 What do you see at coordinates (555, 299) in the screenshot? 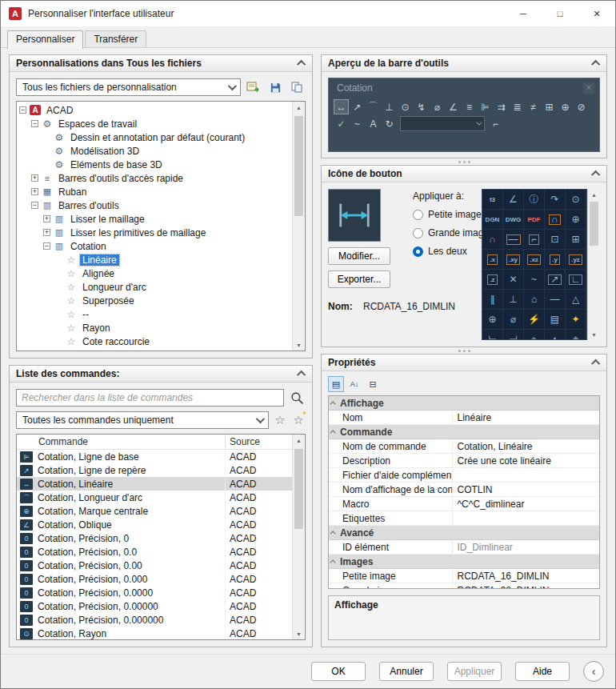
I see `dash-icon: —` at bounding box center [555, 299].